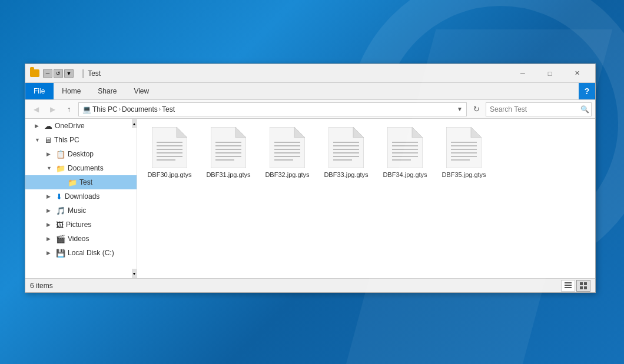 The image size is (624, 364). What do you see at coordinates (72, 91) in the screenshot?
I see `tab-home: Home` at bounding box center [72, 91].